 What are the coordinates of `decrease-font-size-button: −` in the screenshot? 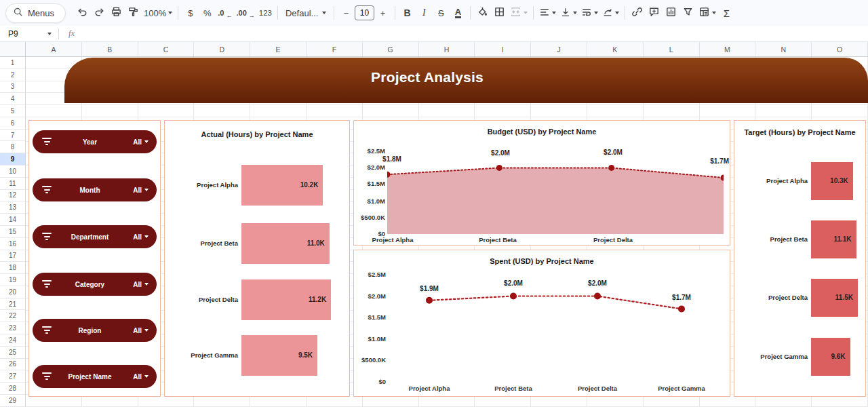 It's located at (346, 13).